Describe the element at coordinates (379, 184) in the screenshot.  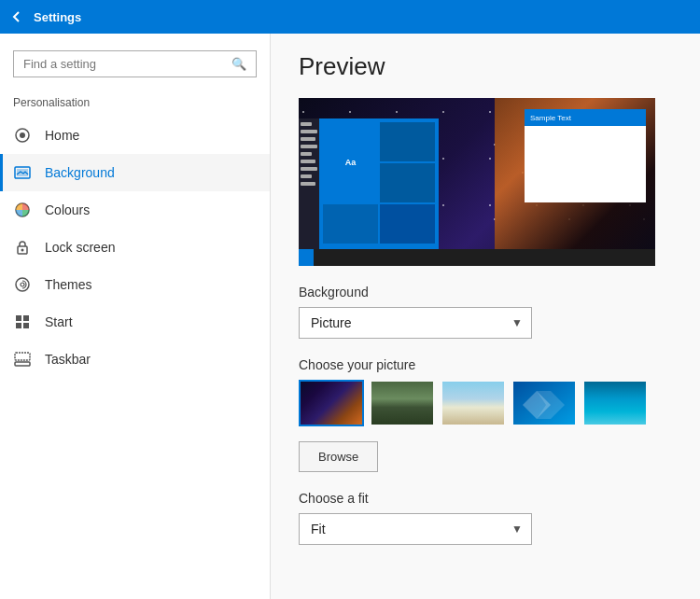
I see `preview-tiles: Aa` at that location.